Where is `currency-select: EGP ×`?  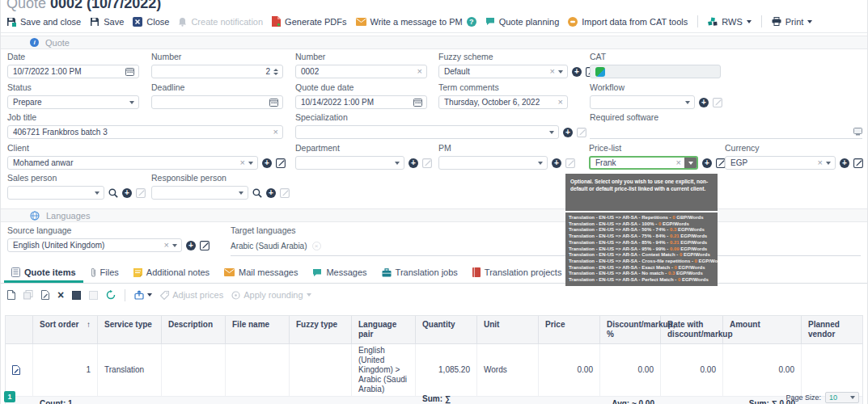 currency-select: EGP × is located at coordinates (780, 163).